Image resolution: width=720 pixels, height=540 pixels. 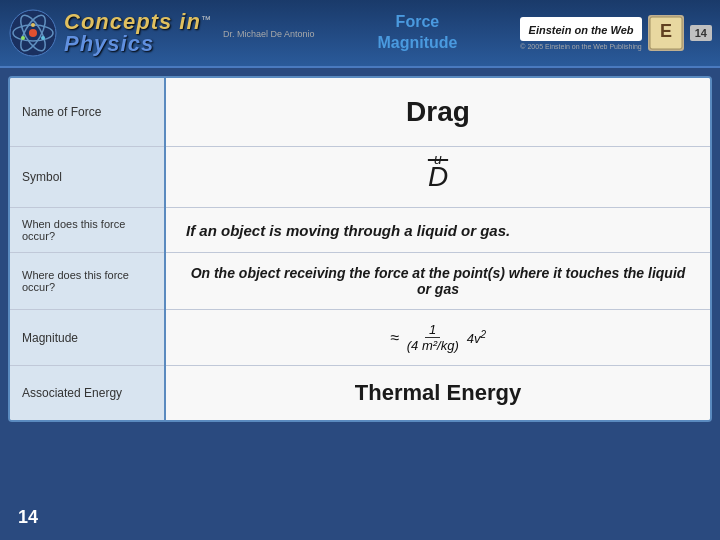 What do you see at coordinates (580, 34) in the screenshot?
I see `einstein-branding: Einstein on the Web © 2005 Einstein on t…` at bounding box center [580, 34].